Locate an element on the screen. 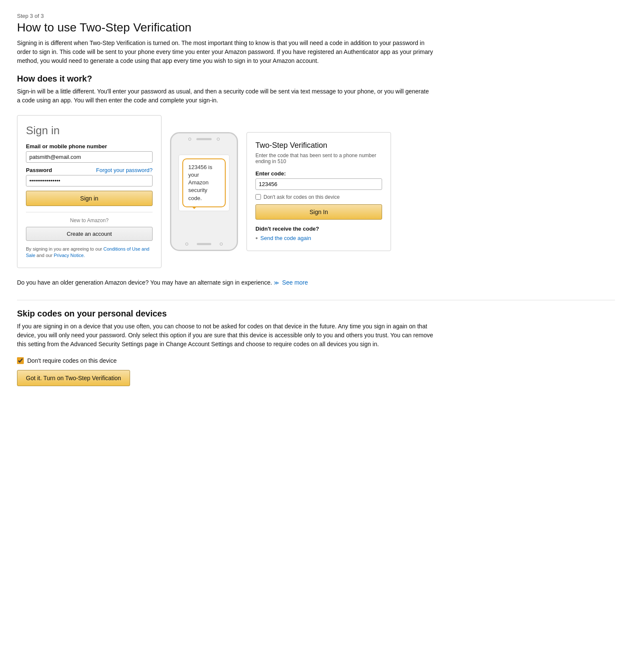  speech-bubble: 123456 is your Amazon security code. is located at coordinates (204, 183).